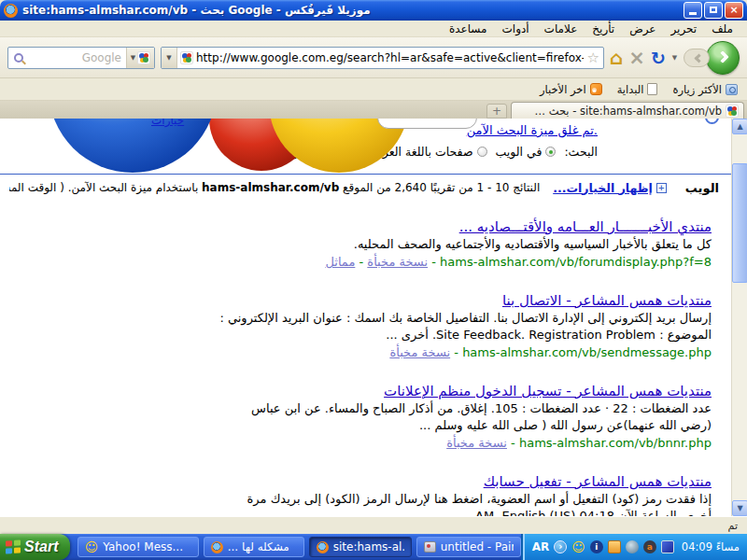 The height and width of the screenshot is (560, 747). Describe the element at coordinates (697, 90) in the screenshot. I see `bookmark-label: الأكثر زيارة` at that location.